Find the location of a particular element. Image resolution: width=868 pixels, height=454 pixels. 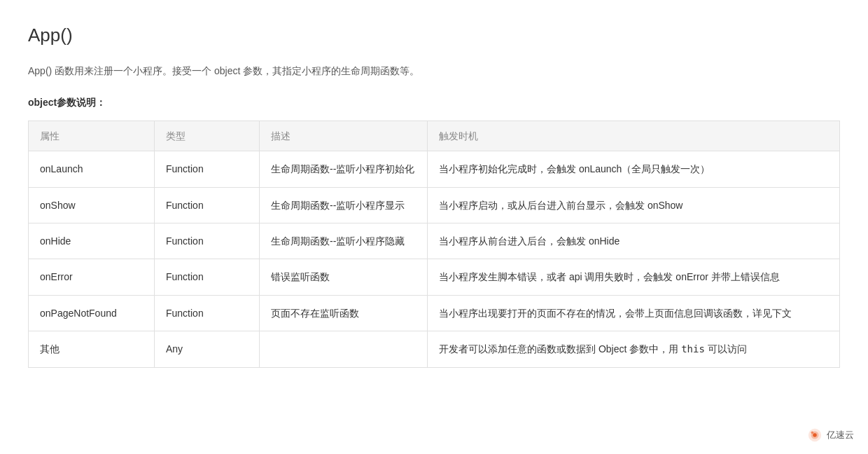

cell-desc: 生命周期函数--监听小程序显示 is located at coordinates (344, 205).